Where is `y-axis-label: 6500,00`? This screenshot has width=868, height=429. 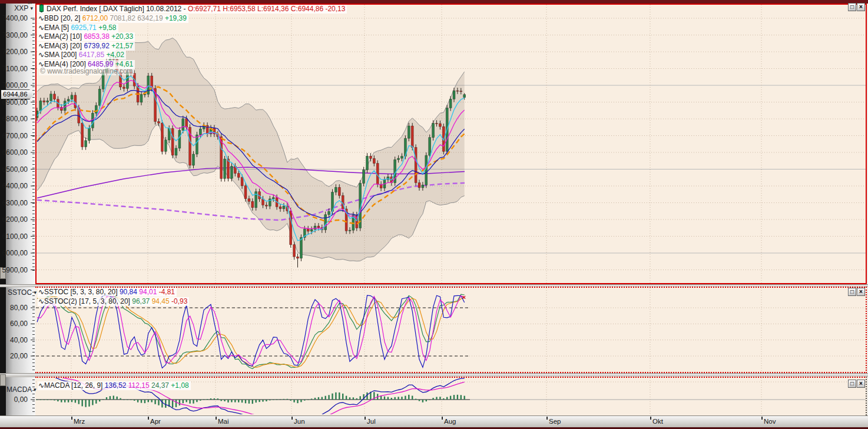
y-axis-label: 6500,00 is located at coordinates (14, 169).